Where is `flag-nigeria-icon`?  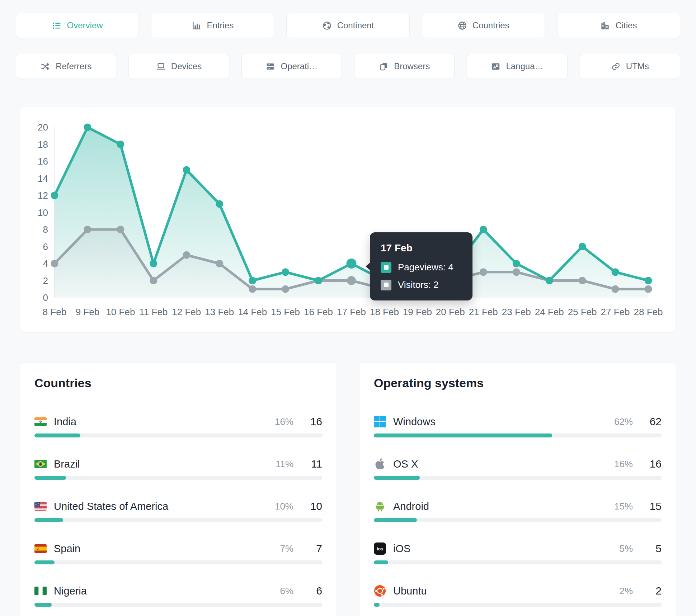
flag-nigeria-icon is located at coordinates (41, 591).